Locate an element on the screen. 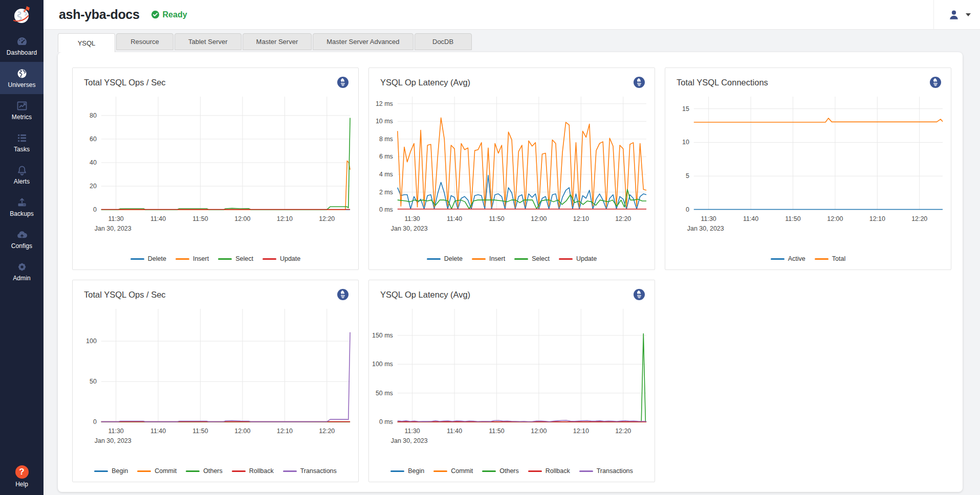  svg-text: 6 ms is located at coordinates (386, 156).